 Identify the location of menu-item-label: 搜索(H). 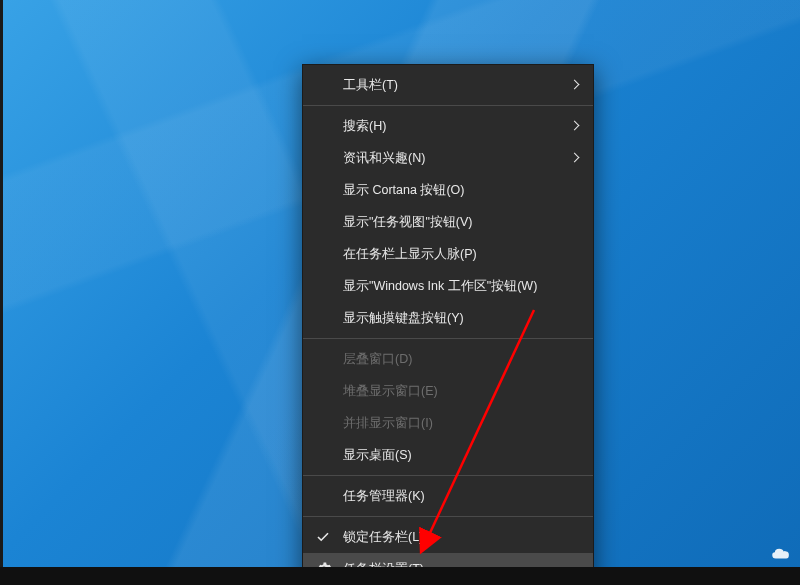
(458, 126).